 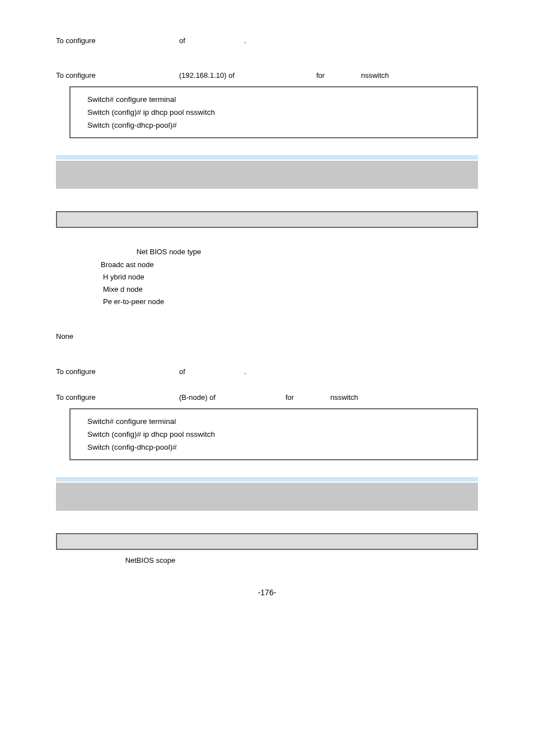 I want to click on config-line-2: To configure (192.168.1.10) of for nsswi…, so click(x=267, y=76).